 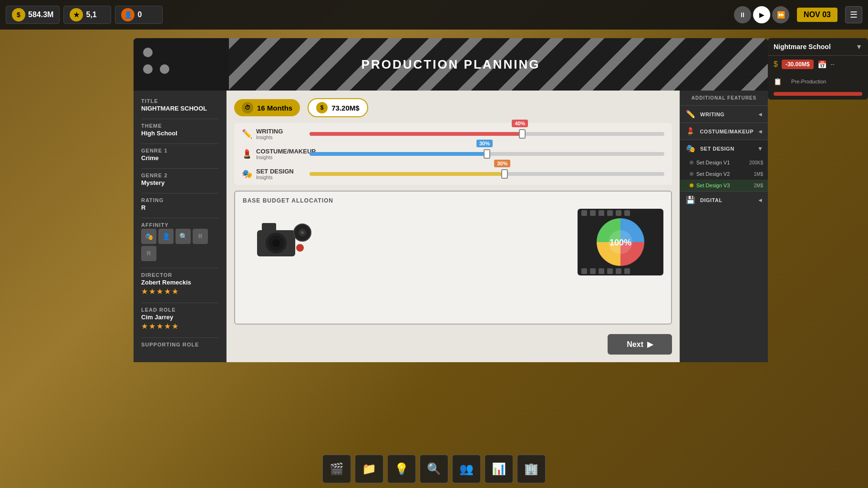 I want to click on side-widget: Nightmare School ▼ $ -30.00M$ 📅 -- 📋 Pre…, so click(x=818, y=69).